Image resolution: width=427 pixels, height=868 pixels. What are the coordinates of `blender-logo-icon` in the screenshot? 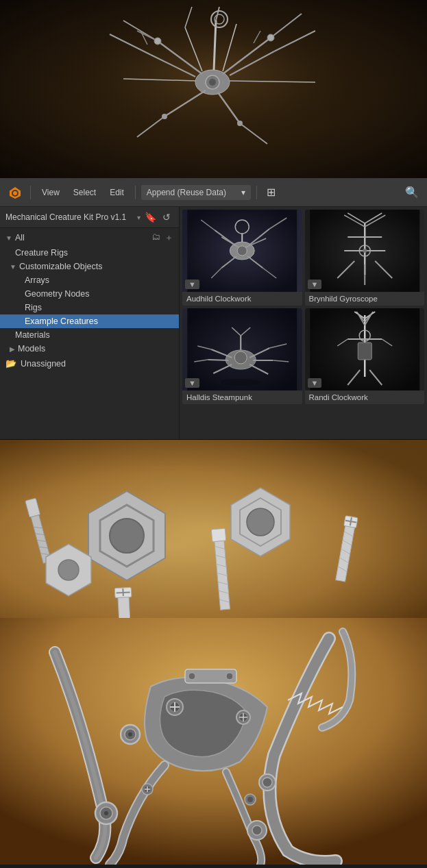 It's located at (15, 193).